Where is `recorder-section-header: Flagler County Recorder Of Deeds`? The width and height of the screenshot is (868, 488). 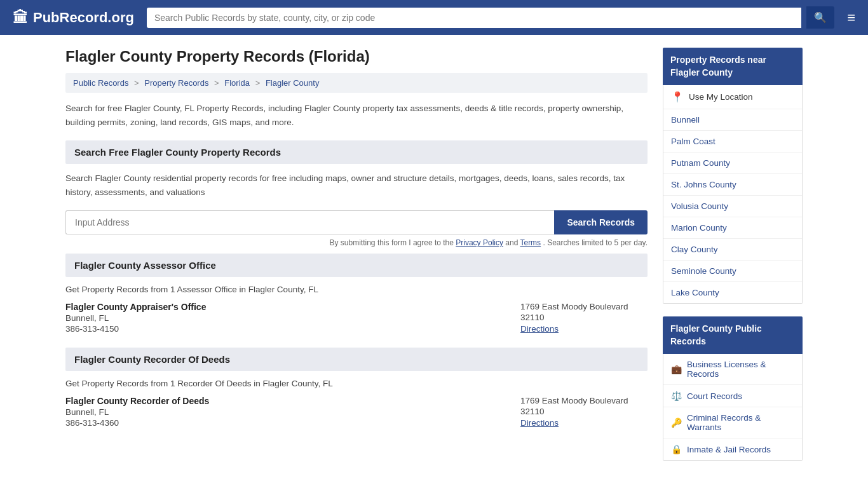
recorder-section-header: Flagler County Recorder Of Deeds is located at coordinates (356, 360).